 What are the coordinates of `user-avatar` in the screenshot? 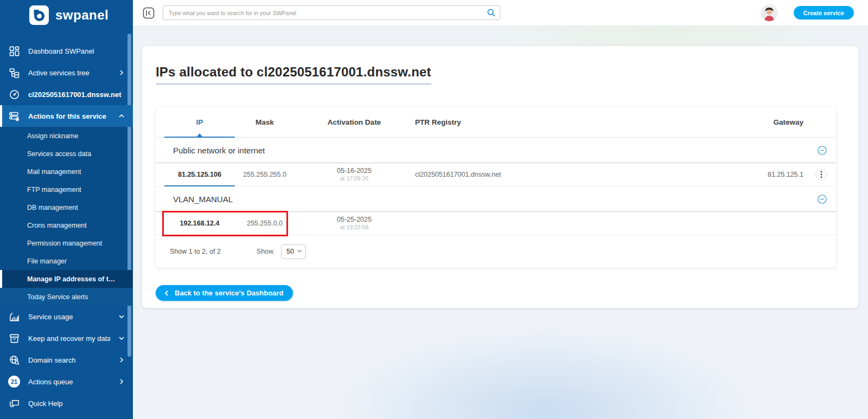 It's located at (769, 13).